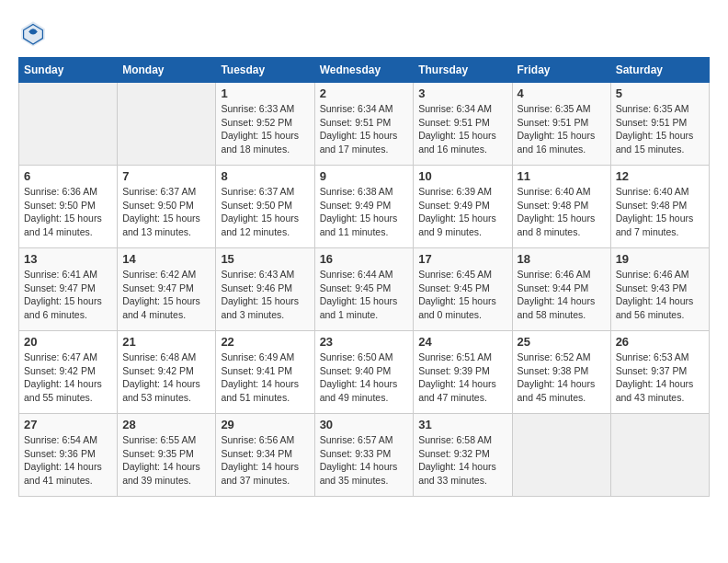 The width and height of the screenshot is (728, 563). I want to click on day-number: 10, so click(462, 177).